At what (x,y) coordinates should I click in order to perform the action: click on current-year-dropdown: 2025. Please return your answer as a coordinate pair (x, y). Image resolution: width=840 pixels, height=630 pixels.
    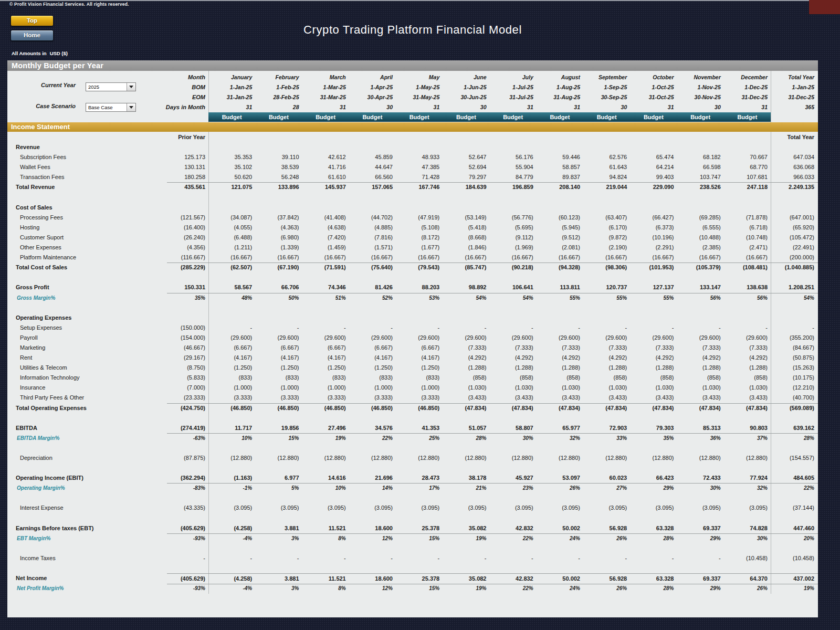
    Looking at the image, I should click on (111, 87).